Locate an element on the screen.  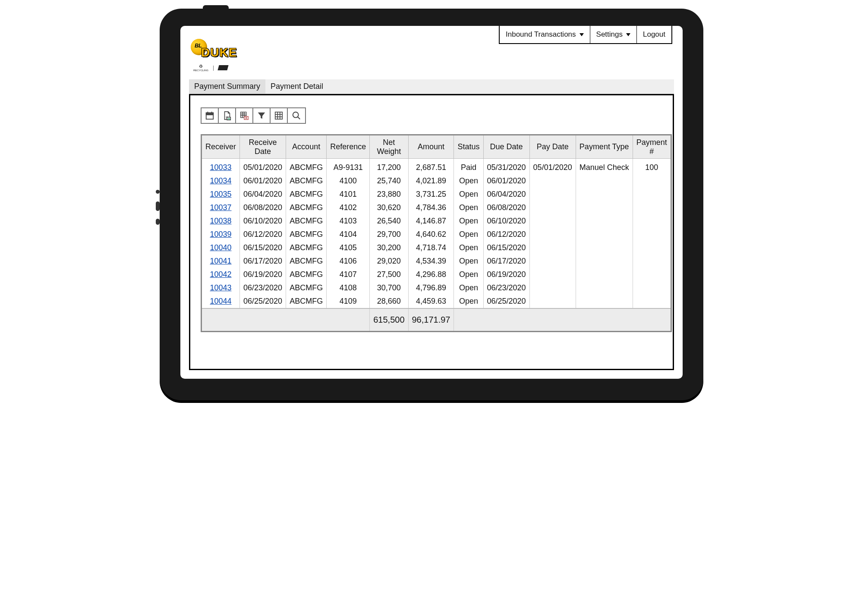
cell-due-date: 06/15/2020 is located at coordinates (507, 248).